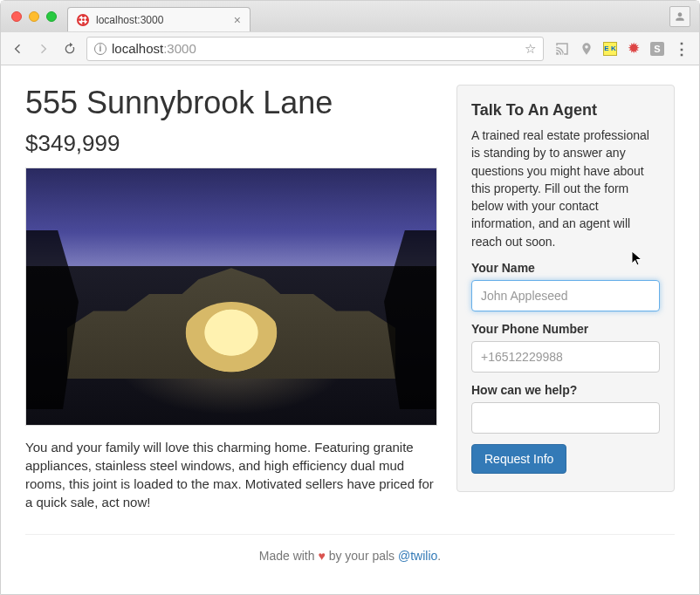 The width and height of the screenshot is (700, 595). What do you see at coordinates (439, 556) in the screenshot?
I see `footer-suffix: .` at bounding box center [439, 556].